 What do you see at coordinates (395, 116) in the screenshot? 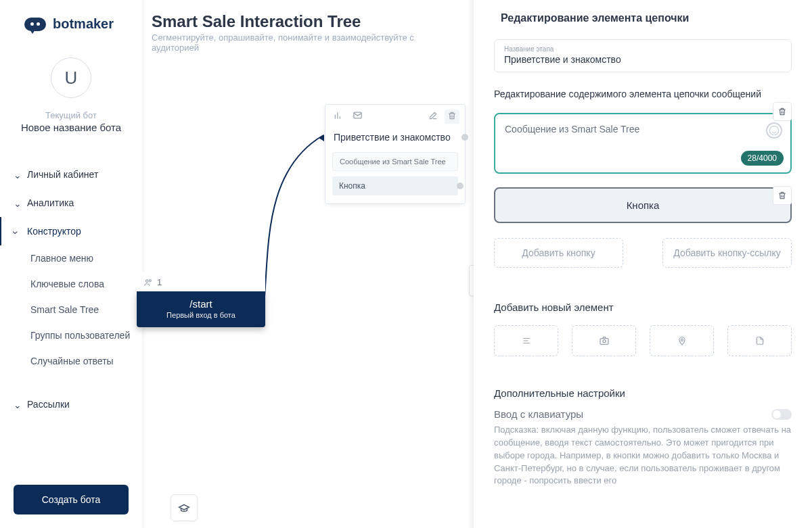
I see `step-toolbar` at bounding box center [395, 116].